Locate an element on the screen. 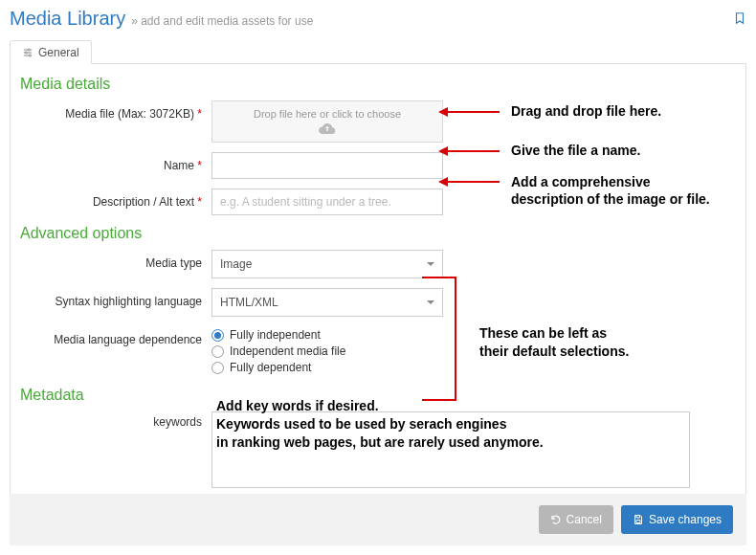 The image size is (756, 555). section-media-details: Media details is located at coordinates (378, 84).